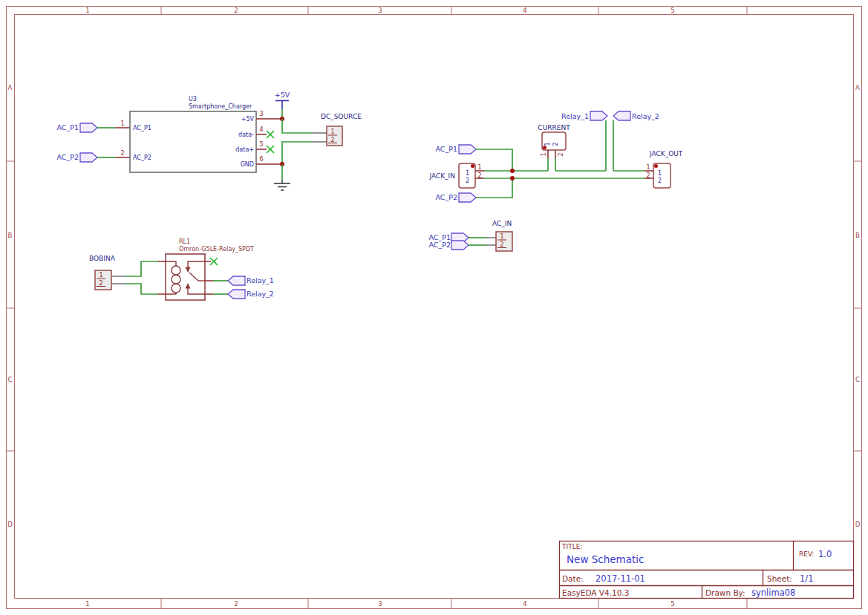  Describe the element at coordinates (282, 186) in the screenshot. I see `ground-symbol` at that location.